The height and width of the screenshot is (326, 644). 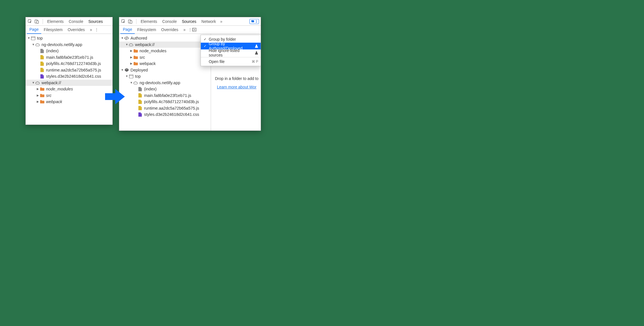 What do you see at coordinates (165, 38) in the screenshot?
I see `tree-folder-row: ▼Authored` at bounding box center [165, 38].